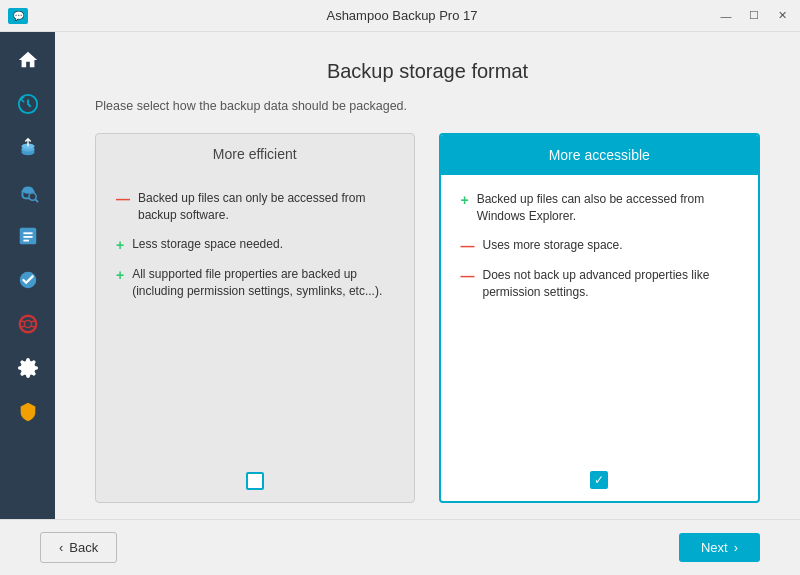 This screenshot has width=800, height=575. Describe the element at coordinates (428, 72) in the screenshot. I see `page-title: Backup storage format` at that location.